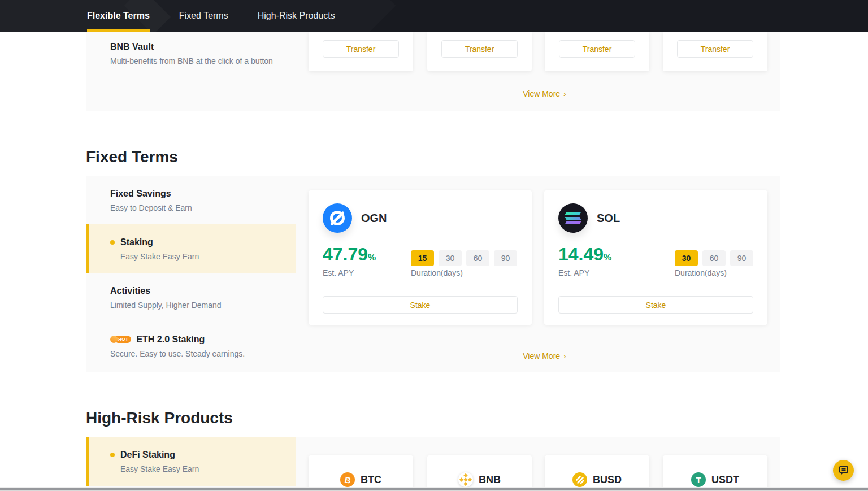 The width and height of the screenshot is (868, 491). I want to click on sidebar-item-title: ETH 2.0 Staking, so click(171, 339).